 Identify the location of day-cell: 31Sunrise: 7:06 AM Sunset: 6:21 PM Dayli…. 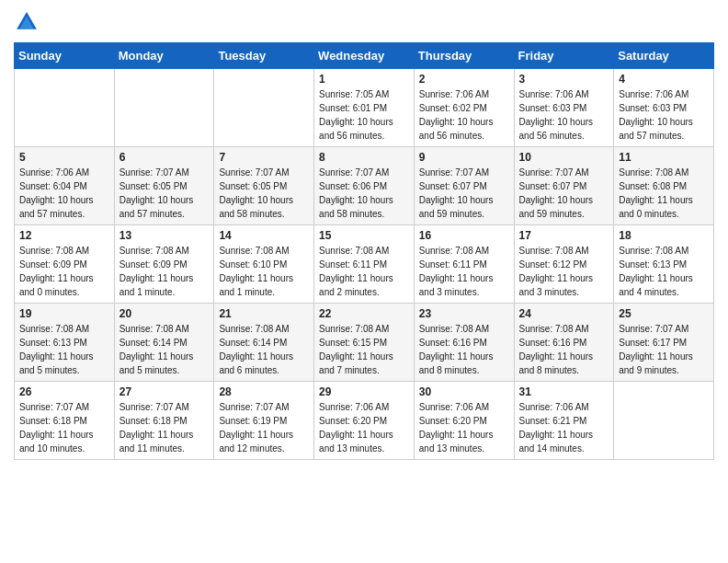
(564, 421).